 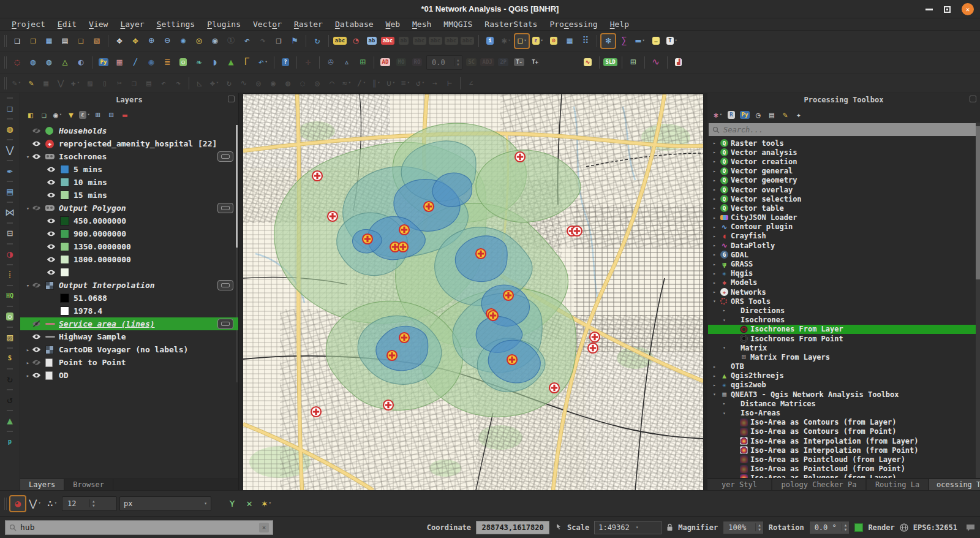 I want to click on select-features-icon: ◻▾, so click(x=522, y=41).